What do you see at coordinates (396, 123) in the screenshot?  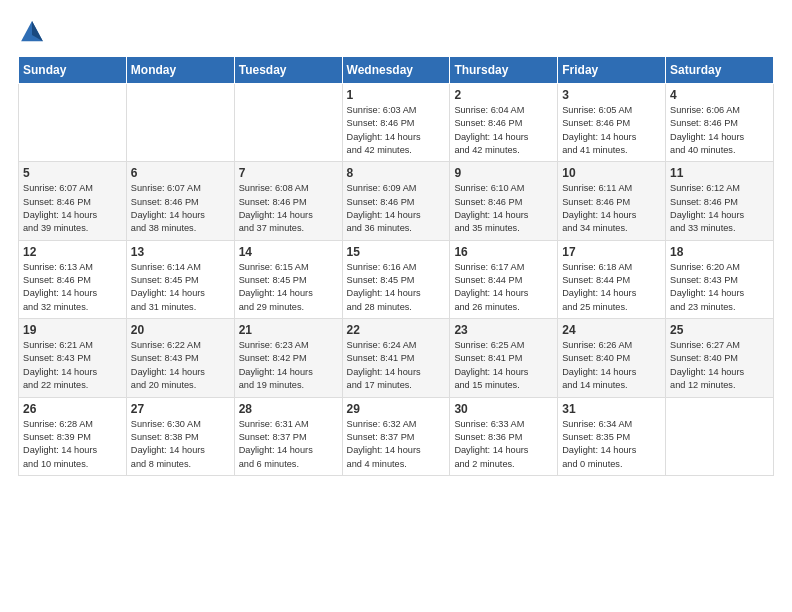 I see `calendar-cell: 1Sunrise: 6:03 AM Sunset: 8:46 PM Daylig…` at bounding box center [396, 123].